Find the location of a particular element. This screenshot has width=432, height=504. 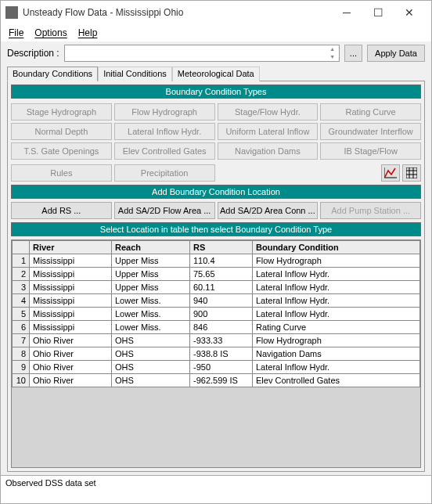

tab-boundary-conditions: Boundary Conditions is located at coordinates (52, 74).